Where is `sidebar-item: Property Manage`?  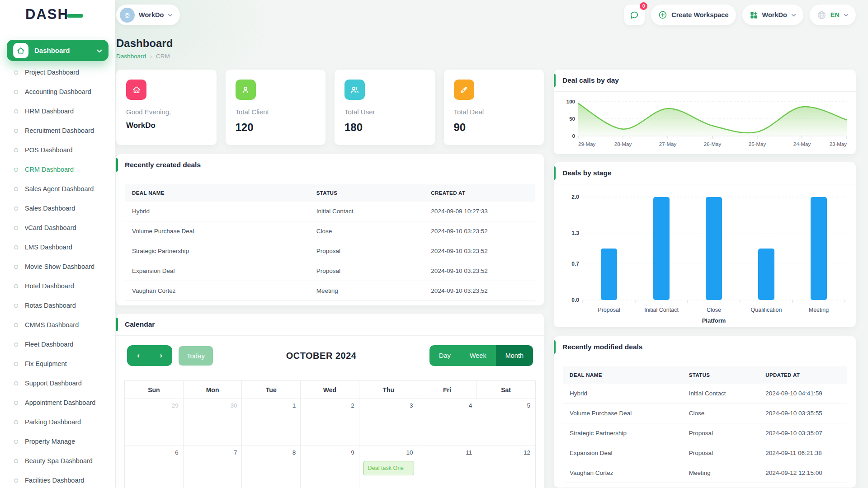
sidebar-item: Property Manage is located at coordinates (58, 442).